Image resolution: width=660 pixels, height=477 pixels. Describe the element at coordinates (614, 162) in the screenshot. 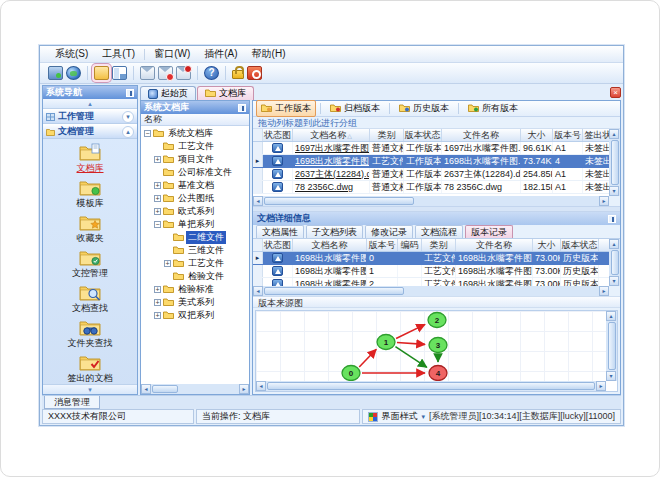

I see `v-scrollbar` at that location.